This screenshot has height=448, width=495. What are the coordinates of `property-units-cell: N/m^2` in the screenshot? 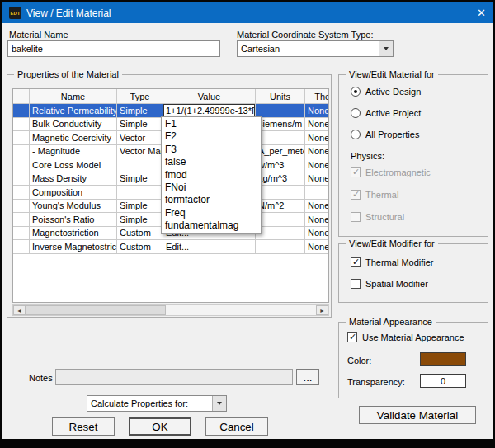 It's located at (280, 206).